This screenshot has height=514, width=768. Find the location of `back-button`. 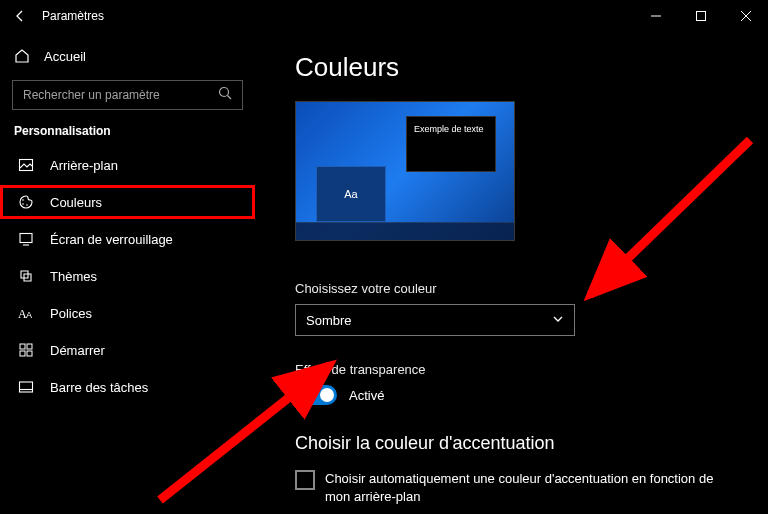

back-button is located at coordinates (20, 16).